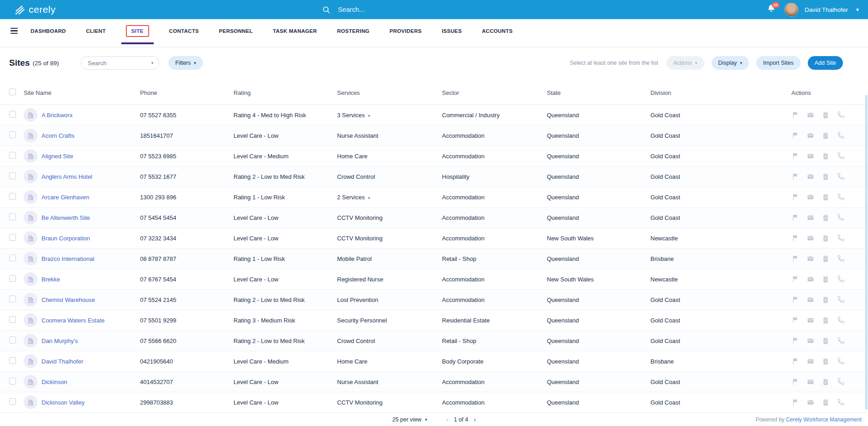 The width and height of the screenshot is (868, 426). Describe the element at coordinates (68, 300) in the screenshot. I see `site-name-link: Chemist Warehouse` at that location.